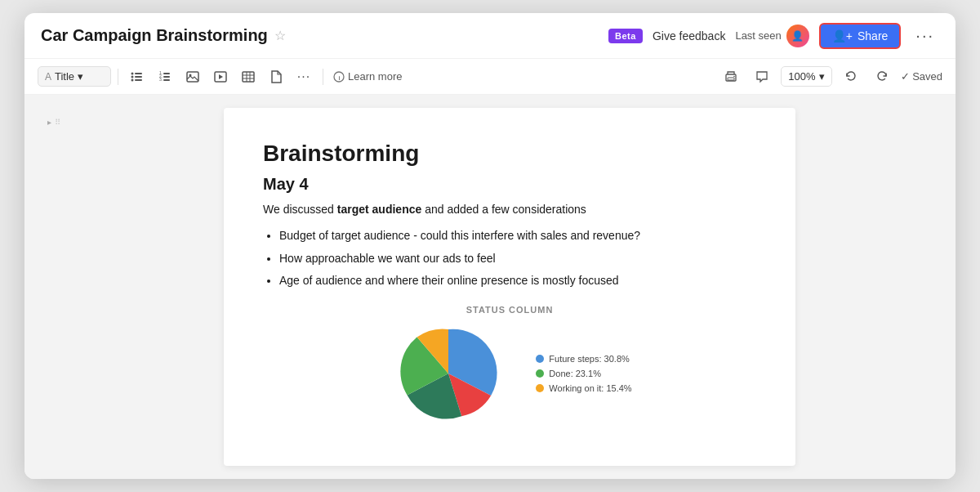 This screenshot has width=980, height=492. What do you see at coordinates (583, 373) in the screenshot?
I see `legend-item-done: Done: 23.1%` at bounding box center [583, 373].